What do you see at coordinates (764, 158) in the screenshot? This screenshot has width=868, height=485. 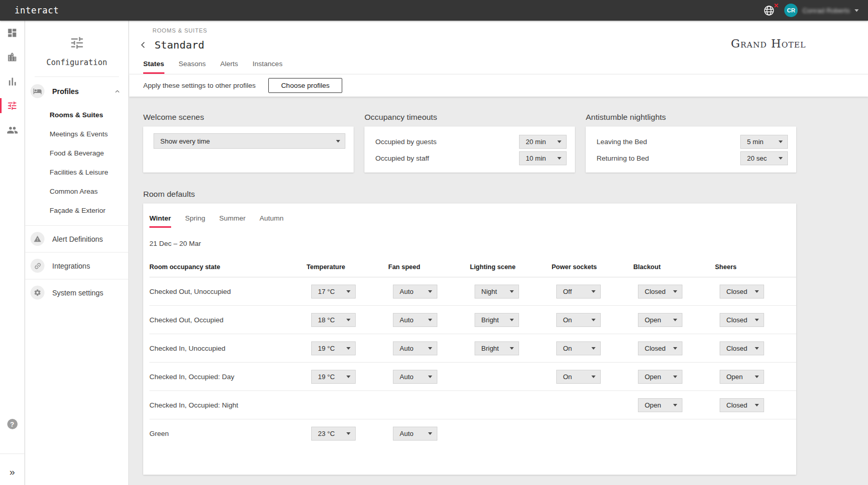 I see `returning-to-bed-select: 20 sec` at bounding box center [764, 158].